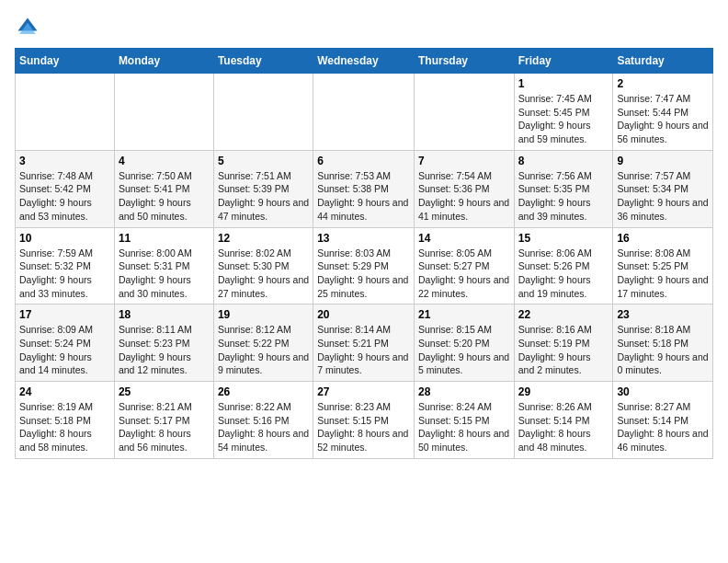 This screenshot has width=728, height=563. What do you see at coordinates (263, 350) in the screenshot?
I see `day-info: Sunrise: 8:12 AMSunset: 5:22 PMDaylight:…` at bounding box center [263, 350].